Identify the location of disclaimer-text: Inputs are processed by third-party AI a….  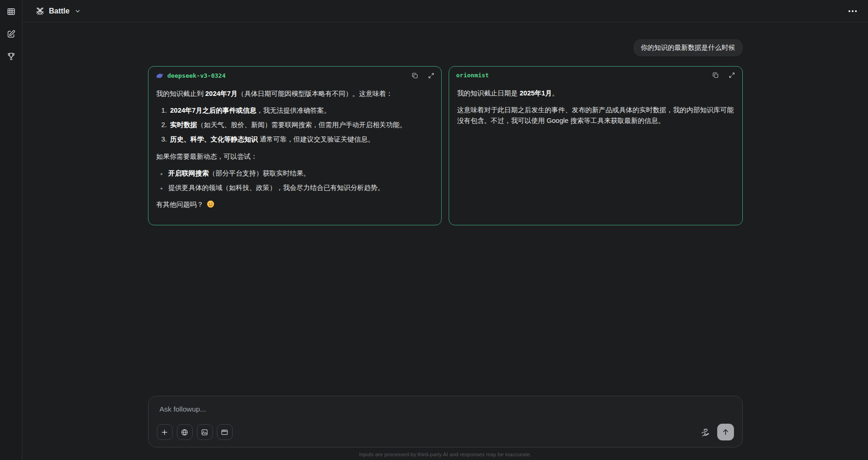
(445, 453).